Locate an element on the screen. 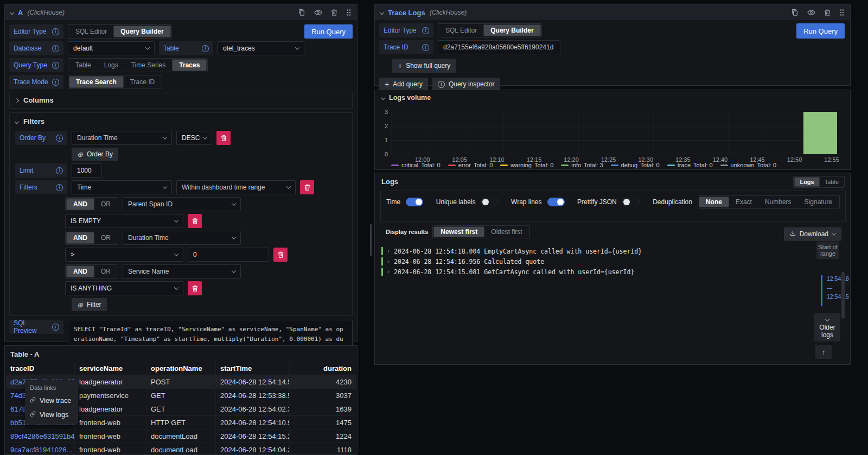  condition-field-select: Service Name is located at coordinates (182, 271).